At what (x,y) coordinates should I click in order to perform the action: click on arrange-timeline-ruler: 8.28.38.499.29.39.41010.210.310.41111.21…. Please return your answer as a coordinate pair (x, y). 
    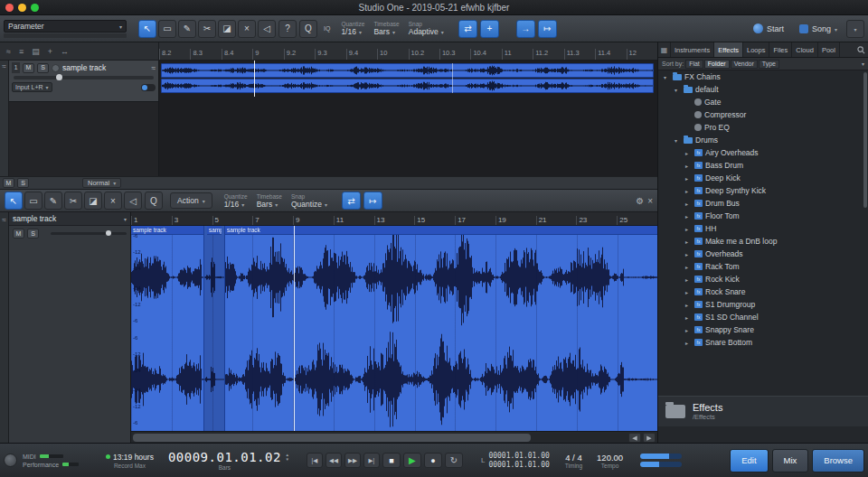
    Looking at the image, I should click on (409, 51).